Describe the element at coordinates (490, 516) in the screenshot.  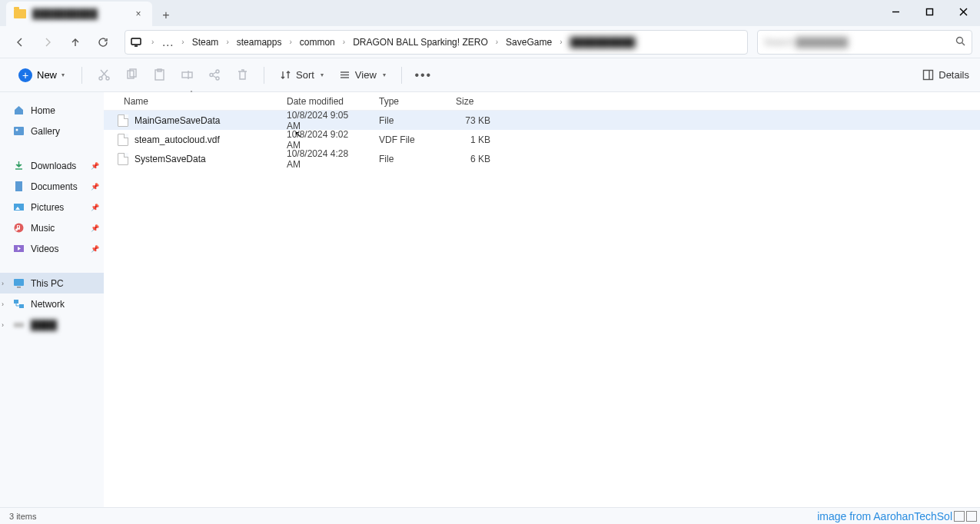
I see `status-bar: 3 items image from AarohanTechSol` at that location.